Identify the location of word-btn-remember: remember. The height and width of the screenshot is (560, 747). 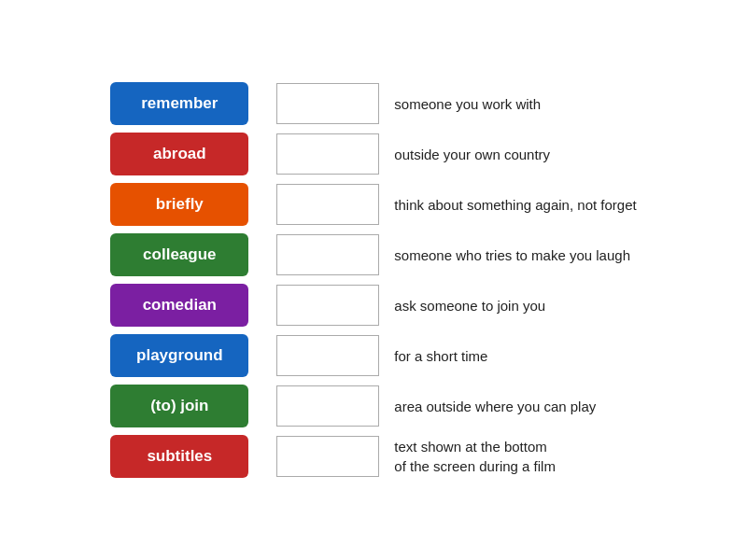
(179, 104).